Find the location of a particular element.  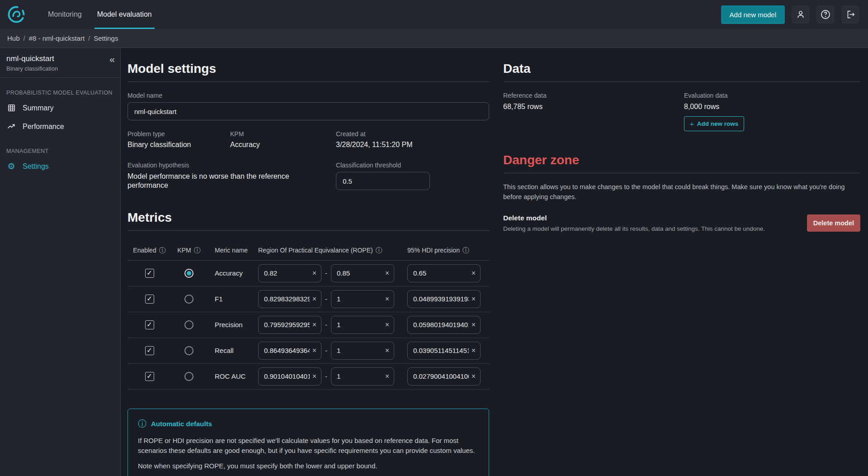

delete-model-row: Delete model Deleting a model will perma… is located at coordinates (682, 223).